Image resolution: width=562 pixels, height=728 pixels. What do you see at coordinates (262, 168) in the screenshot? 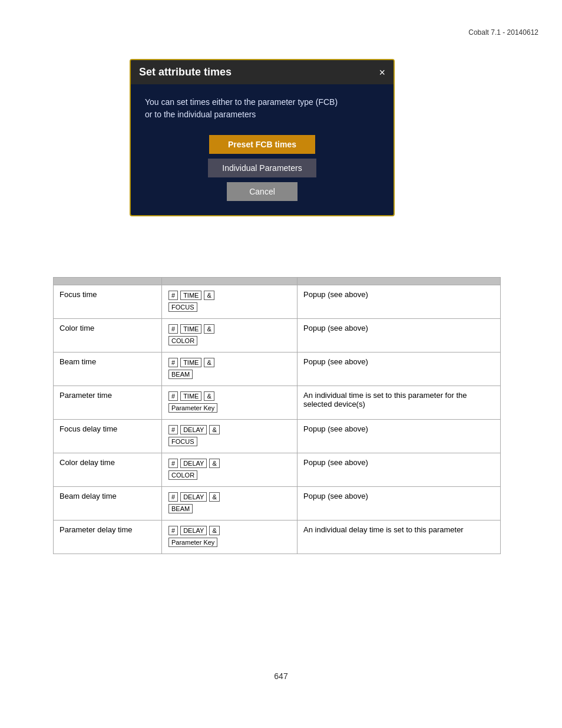
I see `dialog-buttons: Preset FCB times Individual Parameters C…` at bounding box center [262, 168].